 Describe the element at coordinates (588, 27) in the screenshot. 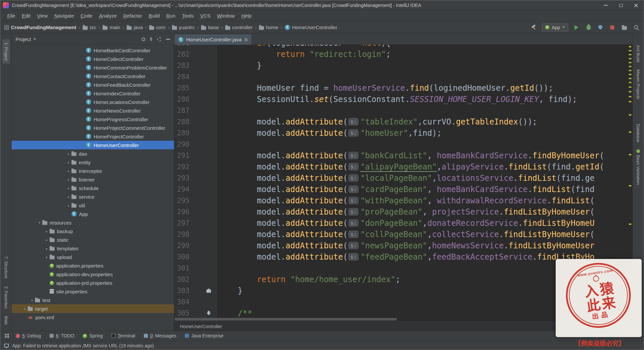

I see `debug-button` at that location.